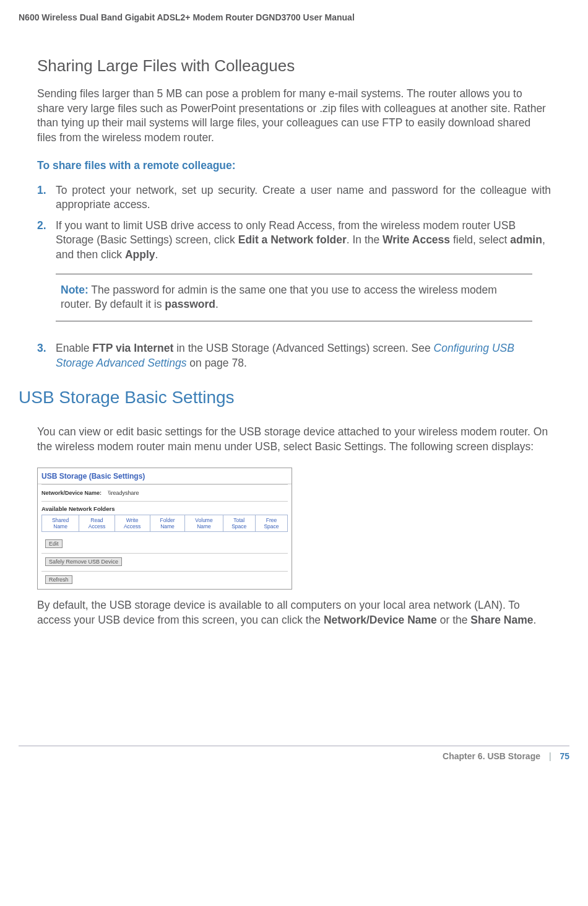 The width and height of the screenshot is (588, 906). I want to click on step3-c: in the USB Storage (Advanced Settings) s…, so click(303, 348).